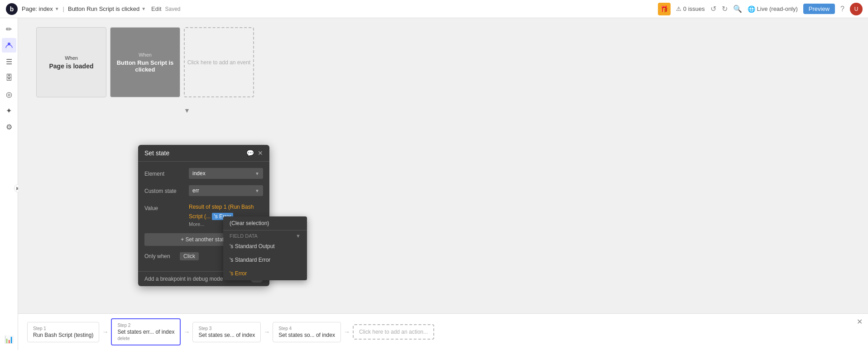  What do you see at coordinates (187, 332) in the screenshot?
I see `step-arrow-2: →` at bounding box center [187, 332].